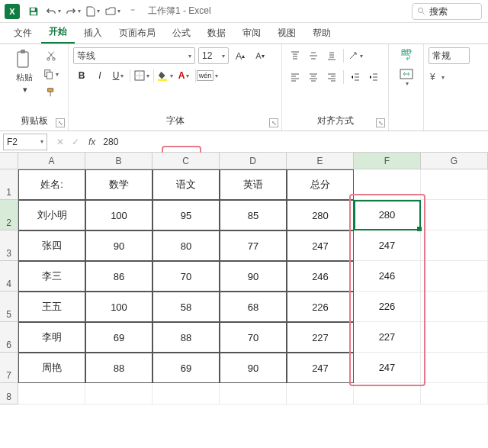 This screenshot has height=448, width=488. What do you see at coordinates (52, 276) in the screenshot?
I see `cell-a4: 李三` at bounding box center [52, 276].